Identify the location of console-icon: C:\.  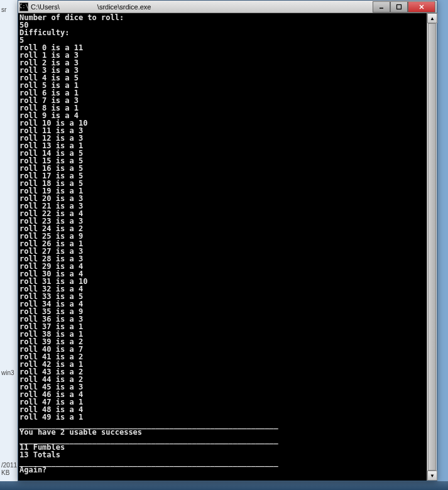
(24, 7).